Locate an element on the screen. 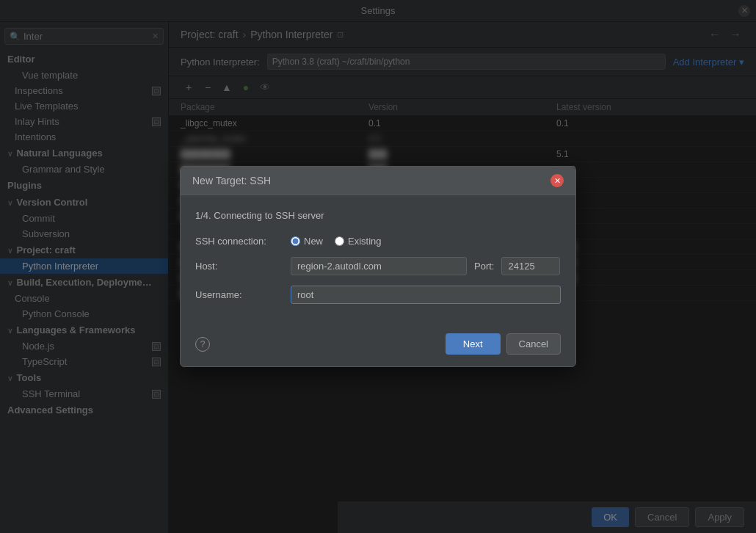 Image resolution: width=756 pixels, height=533 pixels. modal-help-icon: ? is located at coordinates (203, 344).